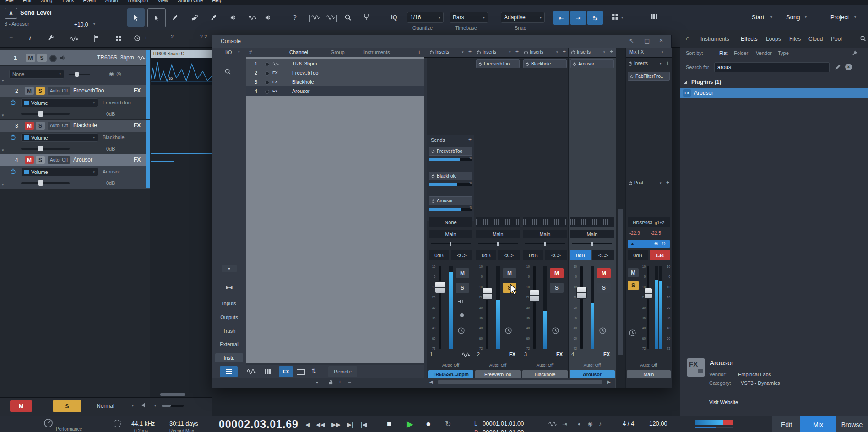 The width and height of the screenshot is (868, 432). I want to click on ring-icon: ◉, so click(590, 424).